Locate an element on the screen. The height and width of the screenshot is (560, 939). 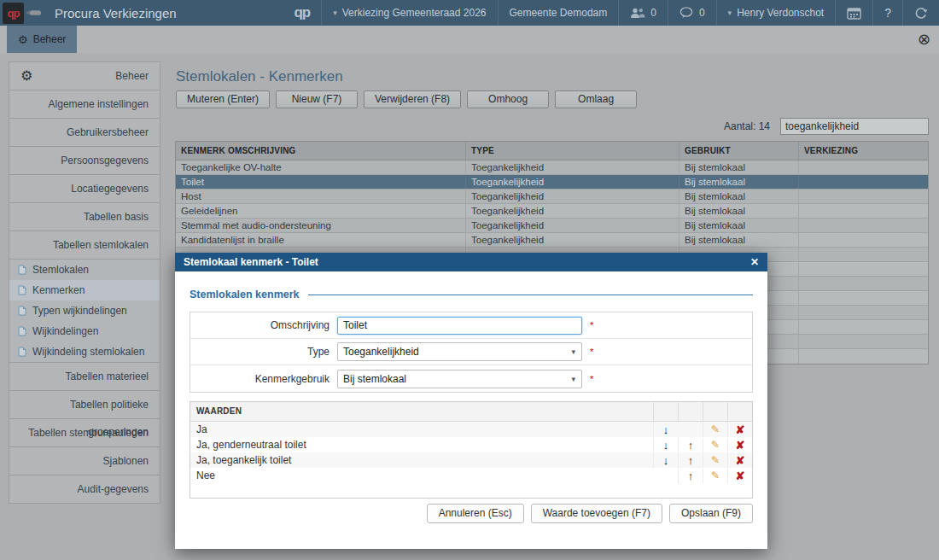
close-workspace-icon: ⊗ is located at coordinates (924, 39).